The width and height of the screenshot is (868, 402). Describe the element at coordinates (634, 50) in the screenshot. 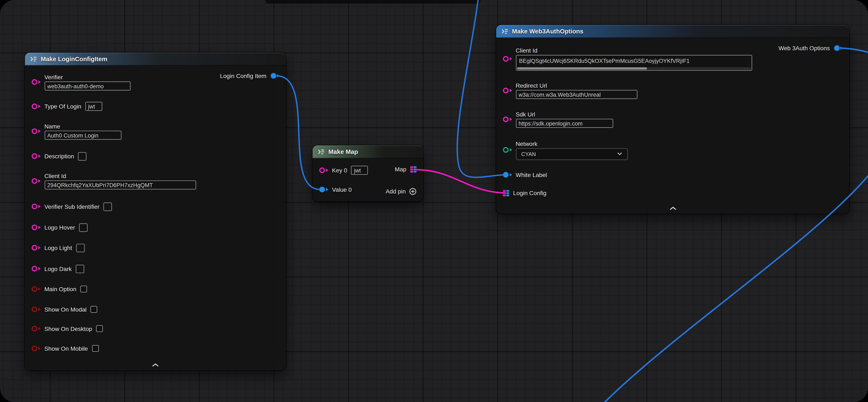

I see `w3a-client-id-label: Client Id` at that location.